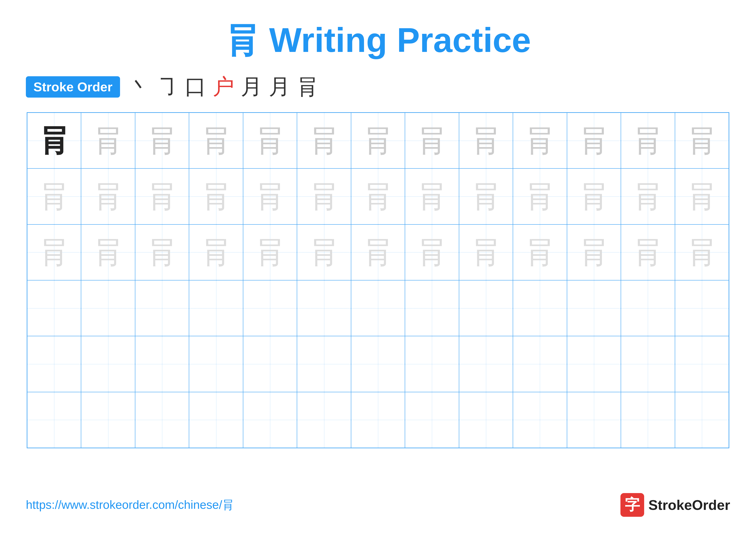 The width and height of the screenshot is (756, 534). Describe the element at coordinates (308, 87) in the screenshot. I see `stroke-7: 肙` at that location.